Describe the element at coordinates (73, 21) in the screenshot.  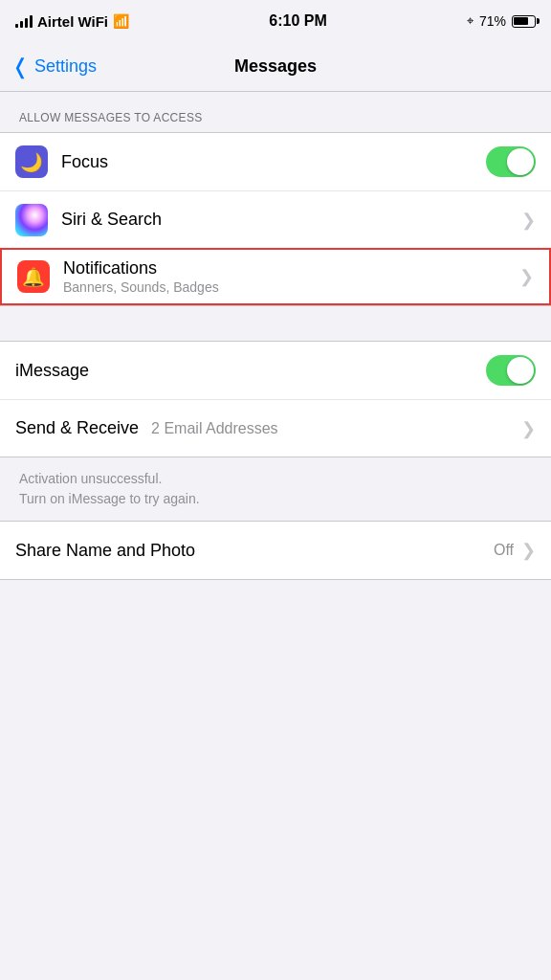
I see `carrier-label: Airtel WiFi` at that location.